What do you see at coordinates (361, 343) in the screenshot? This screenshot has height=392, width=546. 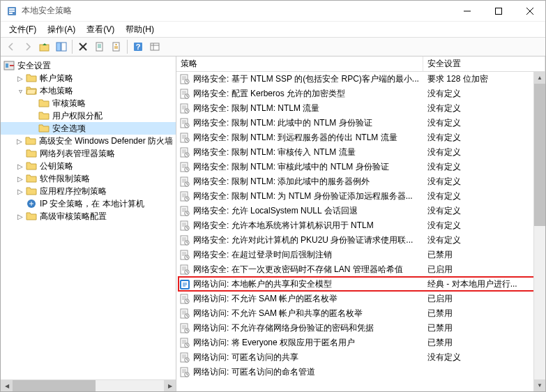 I see `list-row: 网络访问: 将 Everyone 权限应用于匿名用户已禁用` at bounding box center [361, 343].